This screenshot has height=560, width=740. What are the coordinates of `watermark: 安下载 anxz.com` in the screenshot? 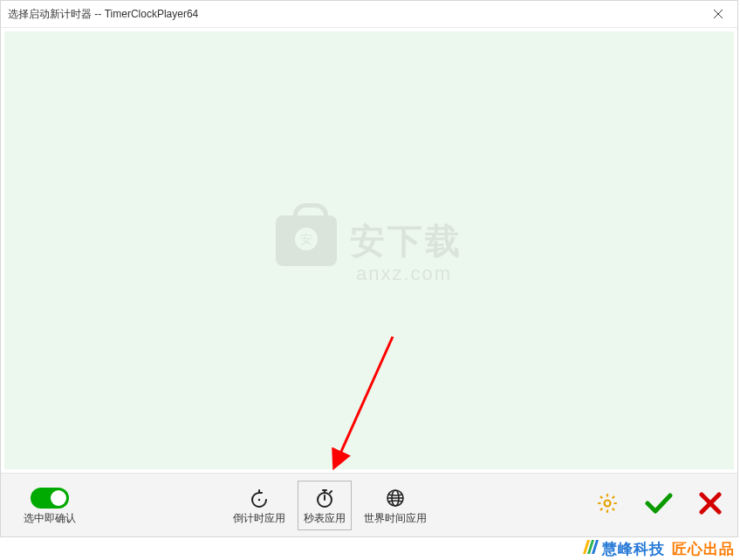 It's located at (368, 250).